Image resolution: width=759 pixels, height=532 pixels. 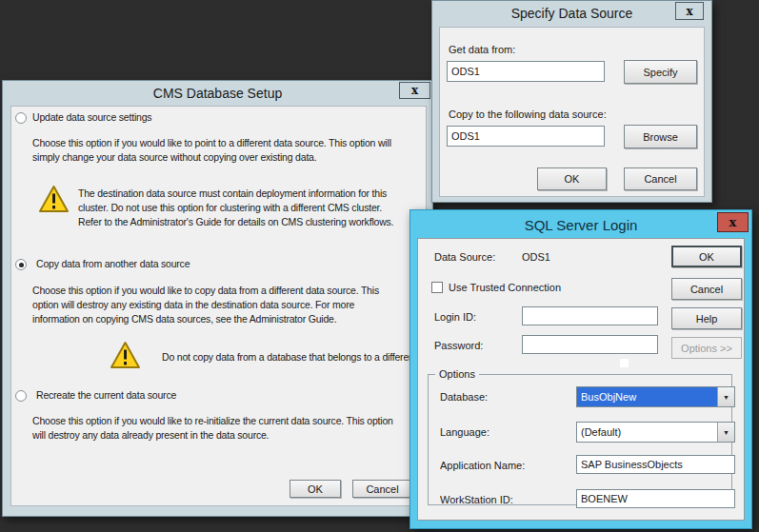 What do you see at coordinates (213, 428) in the screenshot?
I see `recreate-option-description: Choose this option if you would like to …` at bounding box center [213, 428].